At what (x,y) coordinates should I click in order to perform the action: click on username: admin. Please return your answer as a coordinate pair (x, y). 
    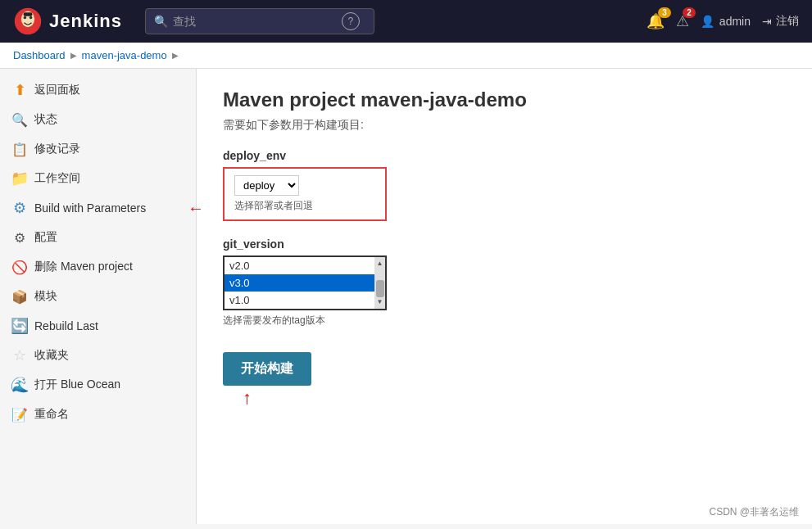
    Looking at the image, I should click on (735, 21).